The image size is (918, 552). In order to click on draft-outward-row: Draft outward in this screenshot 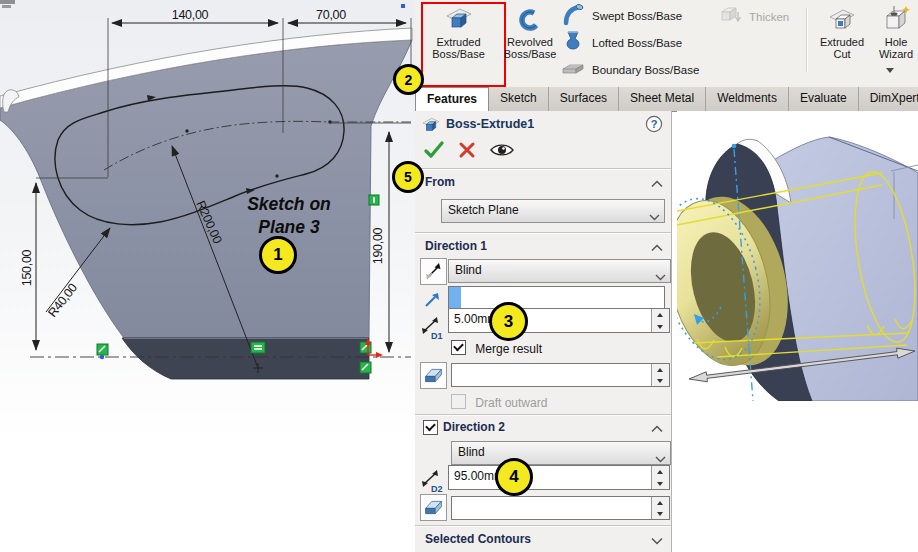, I will do `click(499, 402)`.